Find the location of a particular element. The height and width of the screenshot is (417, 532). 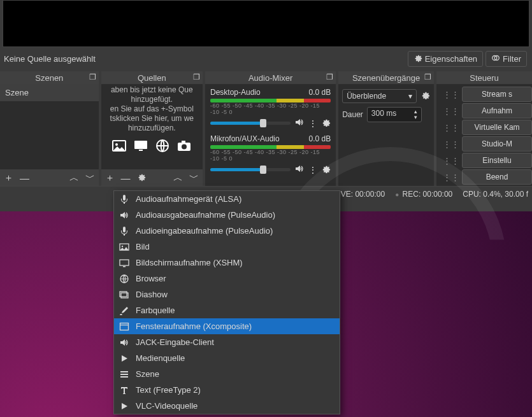

track-name: Mikrofon/AUX-Audio is located at coordinates (245, 139).